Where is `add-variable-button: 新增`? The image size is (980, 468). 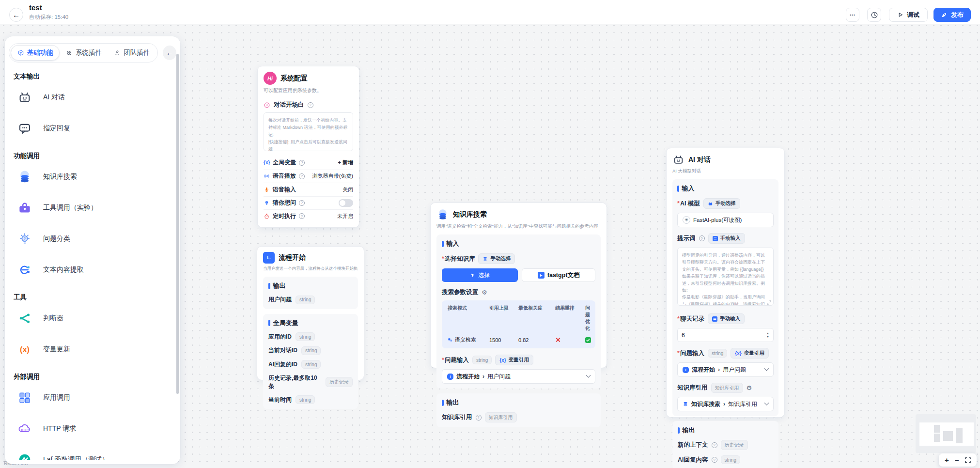 add-variable-button: 新增 is located at coordinates (346, 163).